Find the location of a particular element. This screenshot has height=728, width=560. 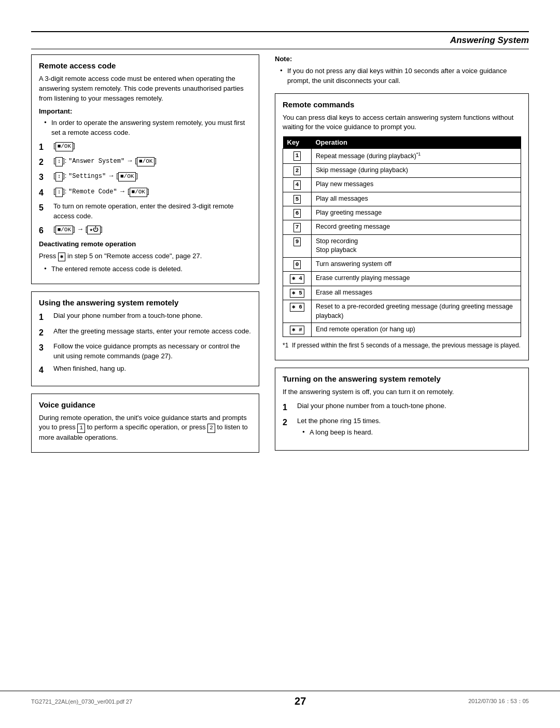

remote-access-code-intro: A 3-digit remote access code must be ent… is located at coordinates (145, 89).